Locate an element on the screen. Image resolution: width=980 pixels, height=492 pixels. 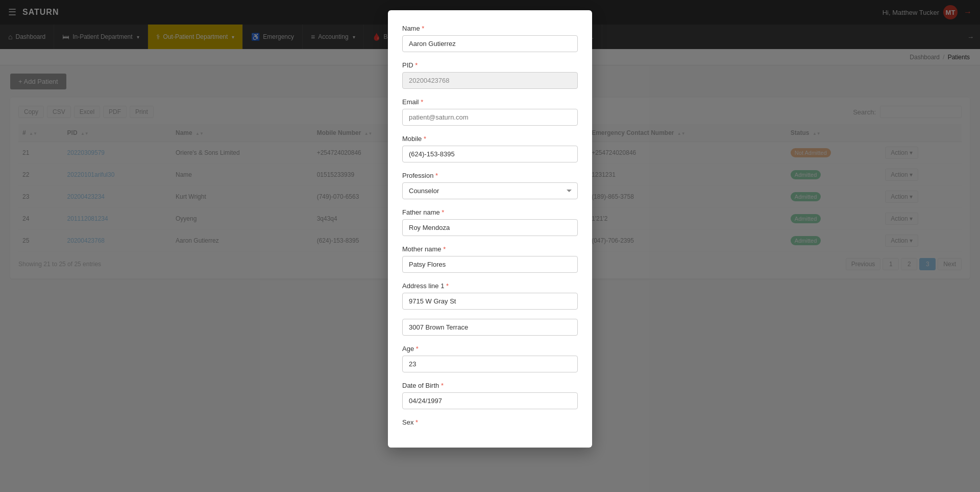
pid-label: PID * is located at coordinates (490, 65).